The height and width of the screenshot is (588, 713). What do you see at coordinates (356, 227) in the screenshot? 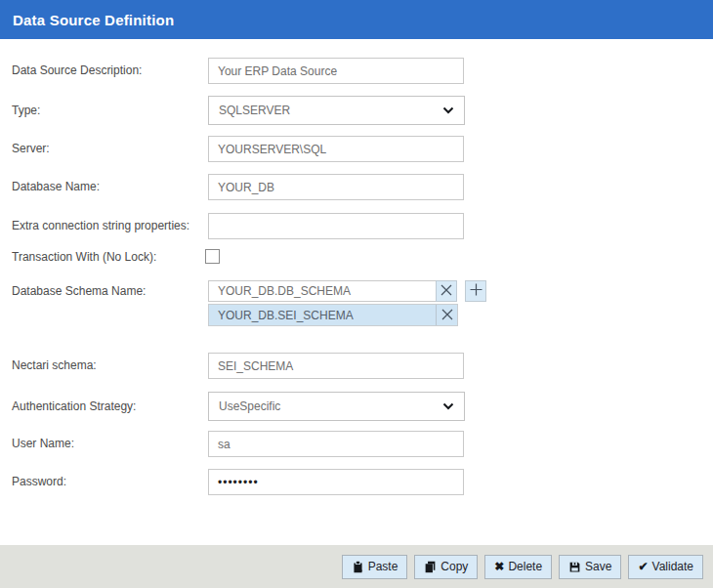
I see `row-extra-properties: Extra connection string properties:` at bounding box center [356, 227].